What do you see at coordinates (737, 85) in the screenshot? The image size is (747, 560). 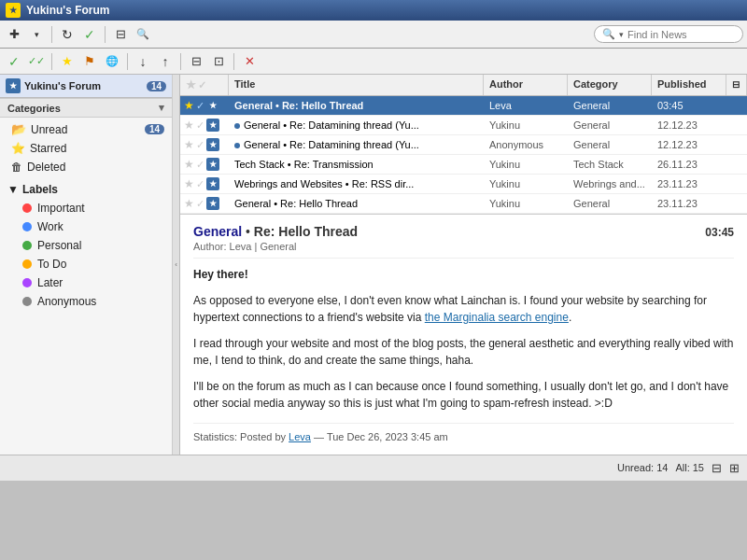 I see `col-header-extra: ⊟` at bounding box center [737, 85].